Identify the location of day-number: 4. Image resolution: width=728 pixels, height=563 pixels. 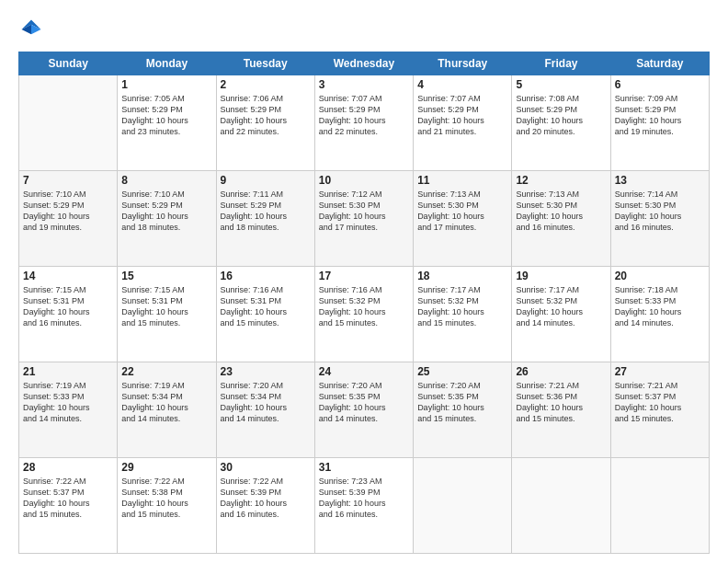
(462, 85).